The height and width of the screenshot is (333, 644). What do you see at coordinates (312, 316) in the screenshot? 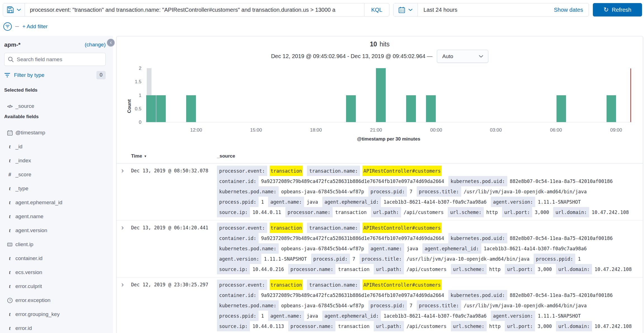
I see `field-value: java` at bounding box center [312, 316].